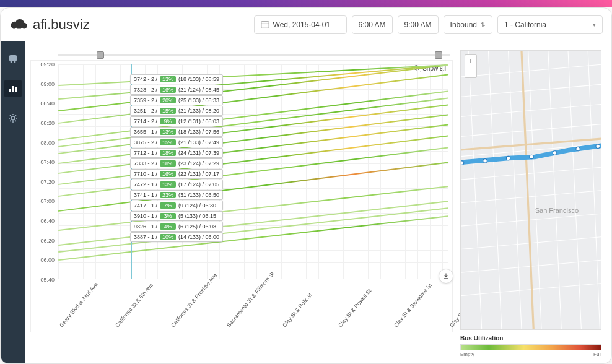 The image size is (612, 364). What do you see at coordinates (177, 132) in the screenshot?
I see `trip-tooltip: 3655 - 1 /13%(18 /133) / 07:56` at bounding box center [177, 132].